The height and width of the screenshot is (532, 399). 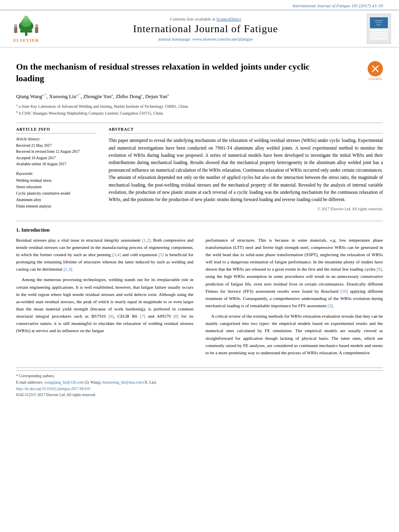 What do you see at coordinates (56, 191) in the screenshot?
I see `keywords-section: Keywords: Welding residual stress Stress…` at bounding box center [56, 191].